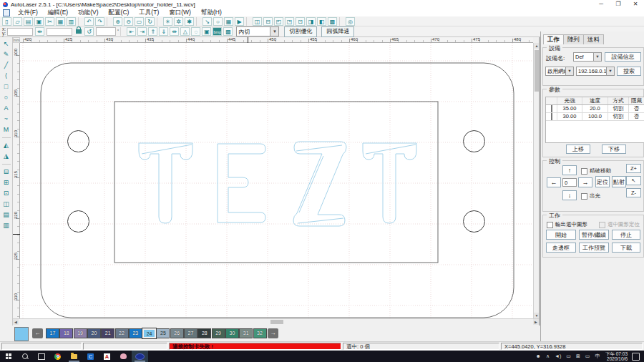 The height and width of the screenshot is (362, 644). I want to click on align-cols-icon: ◫, so click(6, 205).